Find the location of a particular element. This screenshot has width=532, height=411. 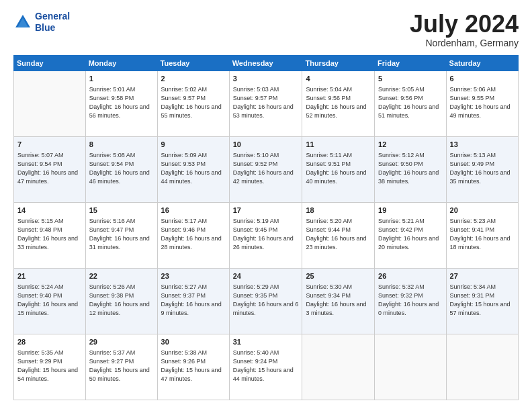

day-cell: 28Sunrise: 5:35 AMSunset: 9:29 PMDayligh… is located at coordinates (50, 367).